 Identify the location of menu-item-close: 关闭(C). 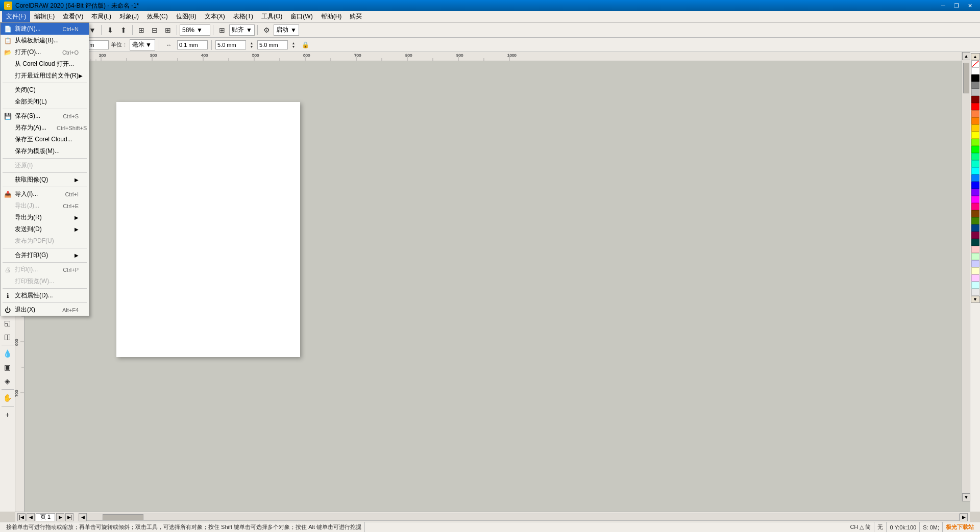
(45, 90).